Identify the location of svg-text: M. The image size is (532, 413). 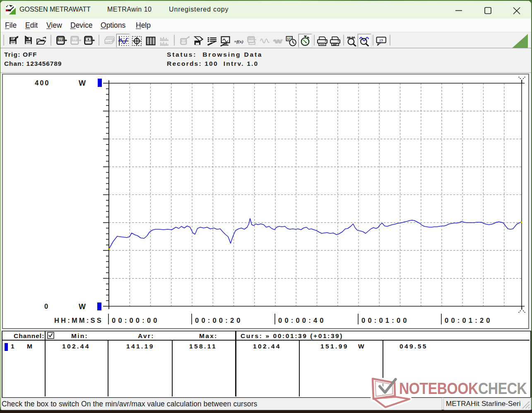
(89, 40).